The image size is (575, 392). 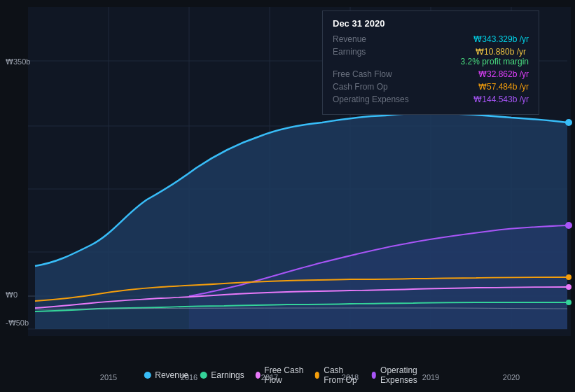 What do you see at coordinates (431, 63) in the screenshot?
I see `info-box: Dec 31 2020 Revenue ₩343.329b /yr Earnin…` at bounding box center [431, 63].